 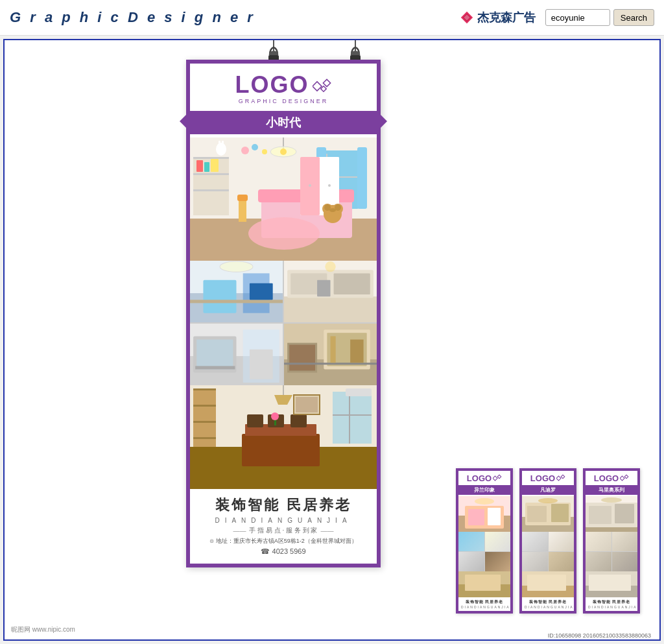 I want to click on small-footer-3-sub: DIANDIANGUANJIA, so click(x=611, y=607).